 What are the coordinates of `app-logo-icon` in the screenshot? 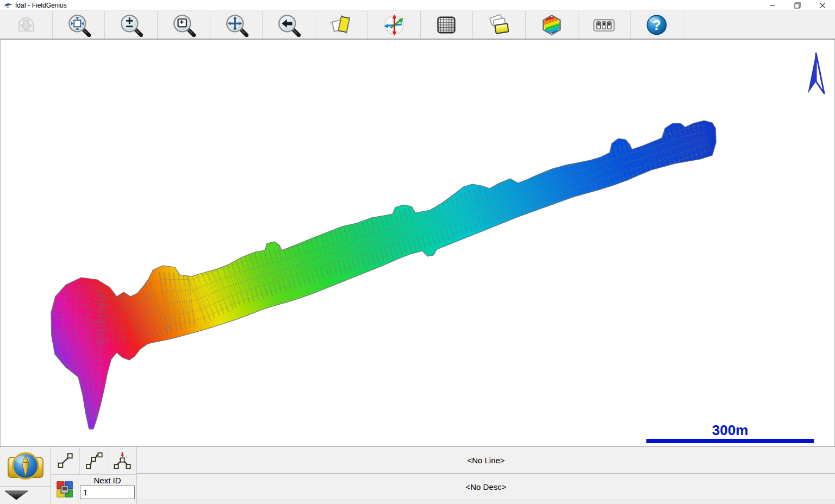 It's located at (8, 5).